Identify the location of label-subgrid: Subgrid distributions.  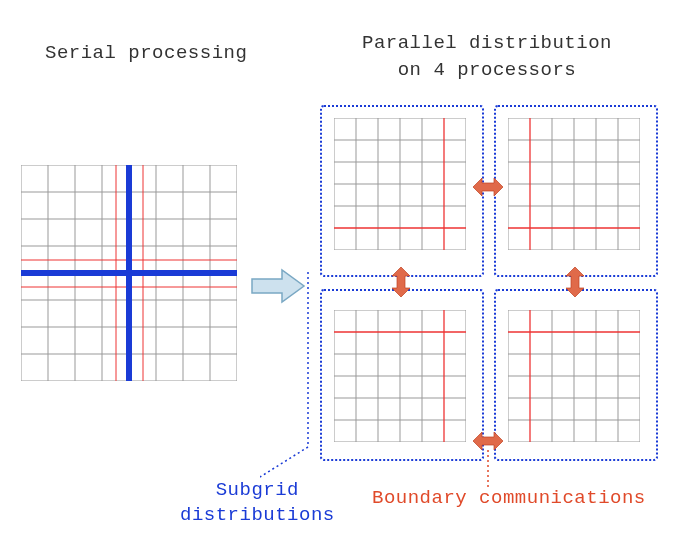
(258, 502).